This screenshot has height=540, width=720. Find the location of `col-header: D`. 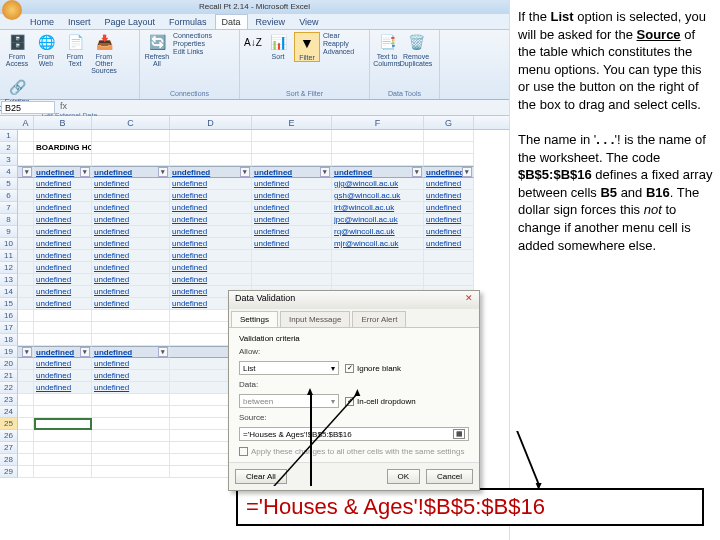

col-header: D is located at coordinates (211, 122).